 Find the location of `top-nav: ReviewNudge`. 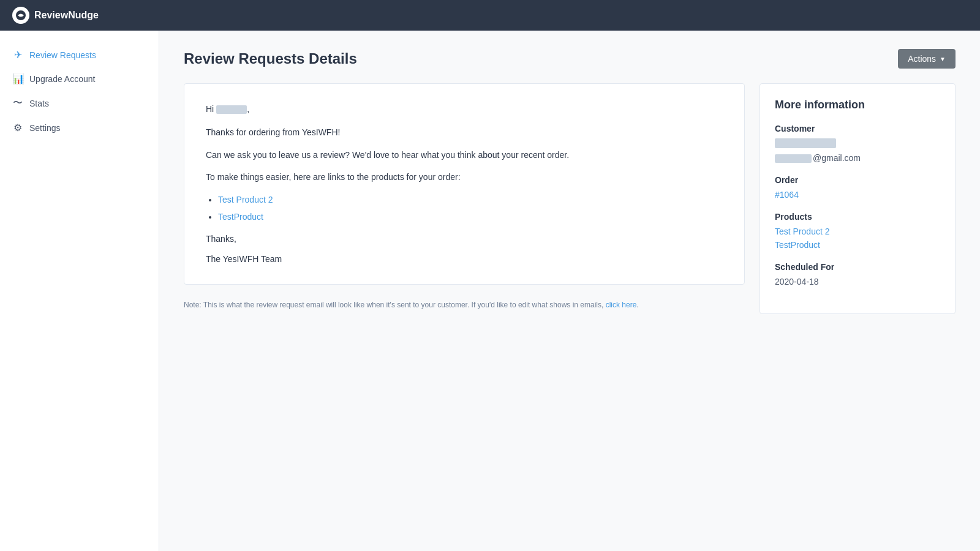

top-nav: ReviewNudge is located at coordinates (490, 15).